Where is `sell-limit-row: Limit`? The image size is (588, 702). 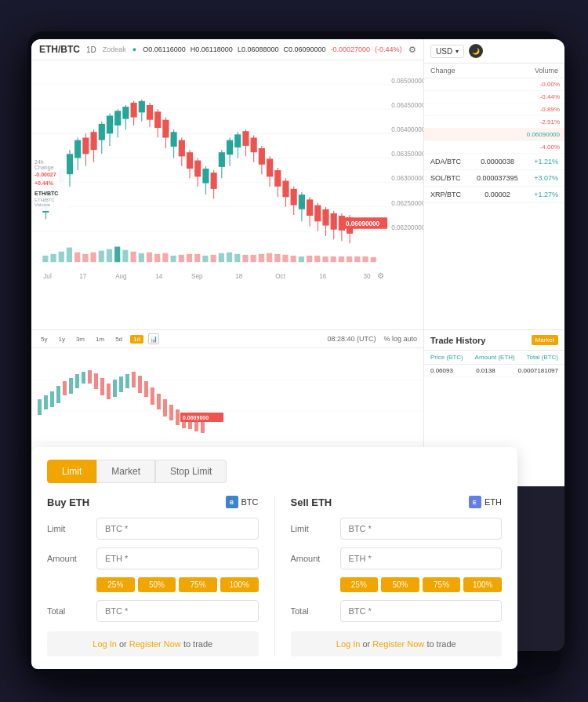 sell-limit-row: Limit is located at coordinates (397, 529).